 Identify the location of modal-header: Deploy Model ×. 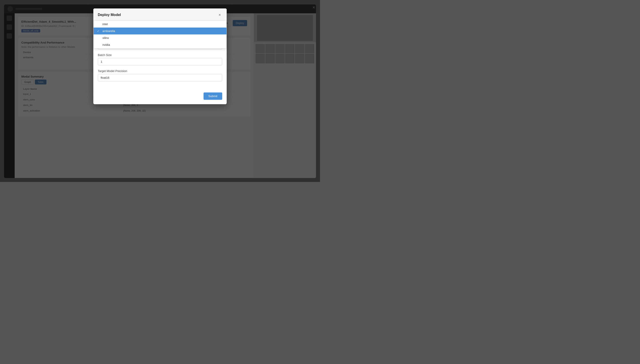
(160, 14).